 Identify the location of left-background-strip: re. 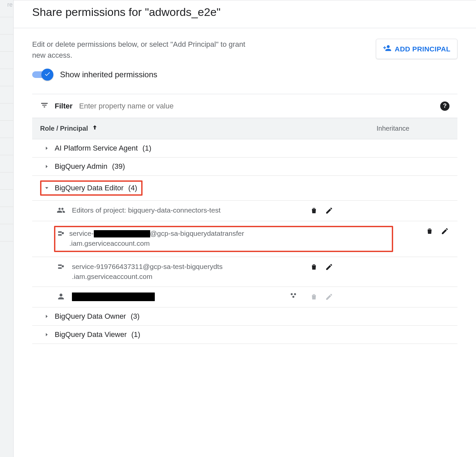
(7, 228).